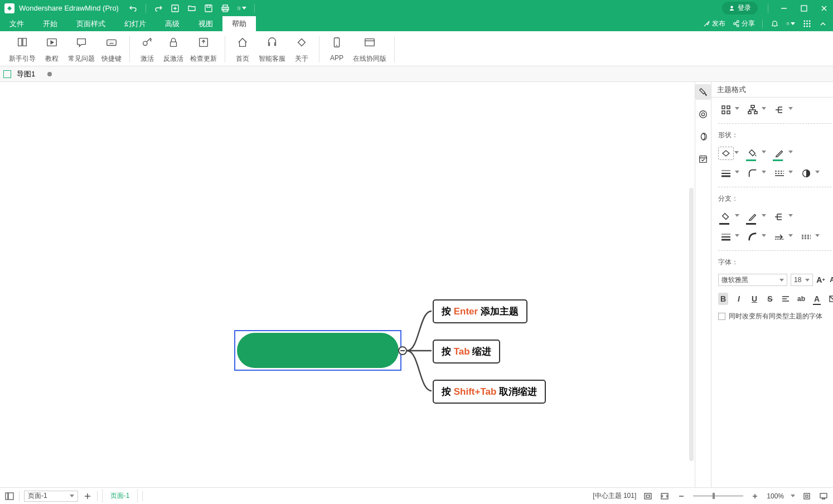 This screenshot has width=833, height=504. What do you see at coordinates (830, 299) in the screenshot?
I see `highlight-button` at bounding box center [830, 299].